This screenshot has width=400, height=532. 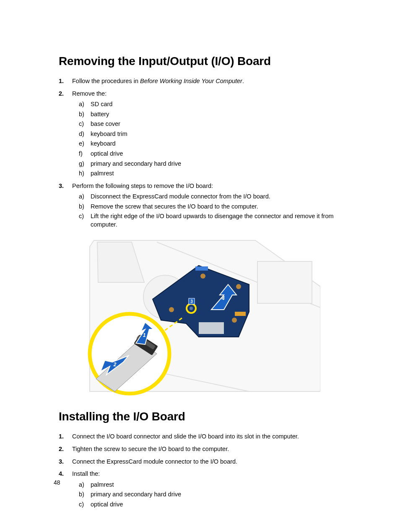 What do you see at coordinates (211, 211) in the screenshot?
I see `step-3-sublist: Disconnect the ExpressCard module connec…` at bounding box center [211, 211].